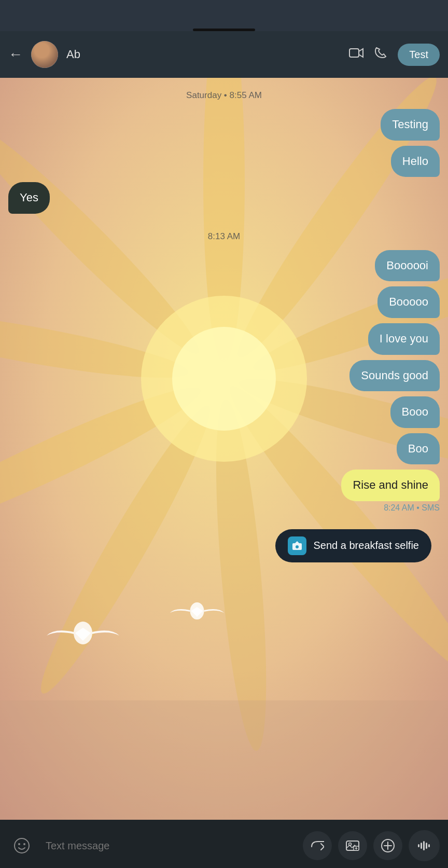 The image size is (448, 868). What do you see at coordinates (224, 339) in the screenshot?
I see `message-row: I love you` at bounding box center [224, 339].